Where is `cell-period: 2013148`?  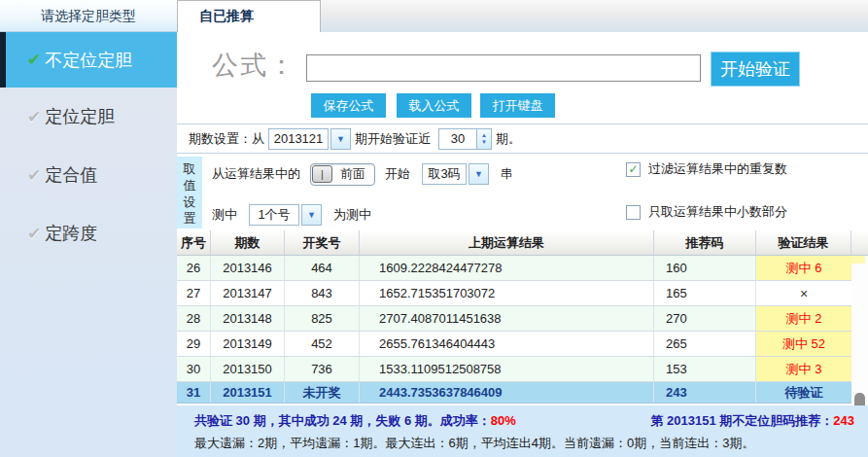 cell-period: 2013148 is located at coordinates (248, 319).